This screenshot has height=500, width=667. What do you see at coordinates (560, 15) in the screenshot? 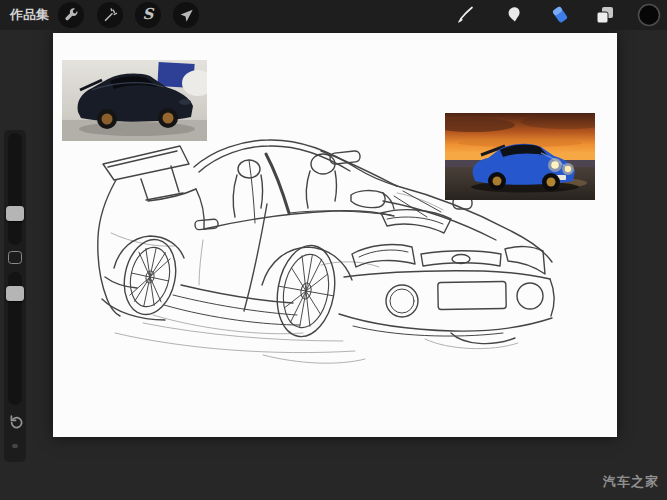
I see `eraser-icon` at bounding box center [560, 15].